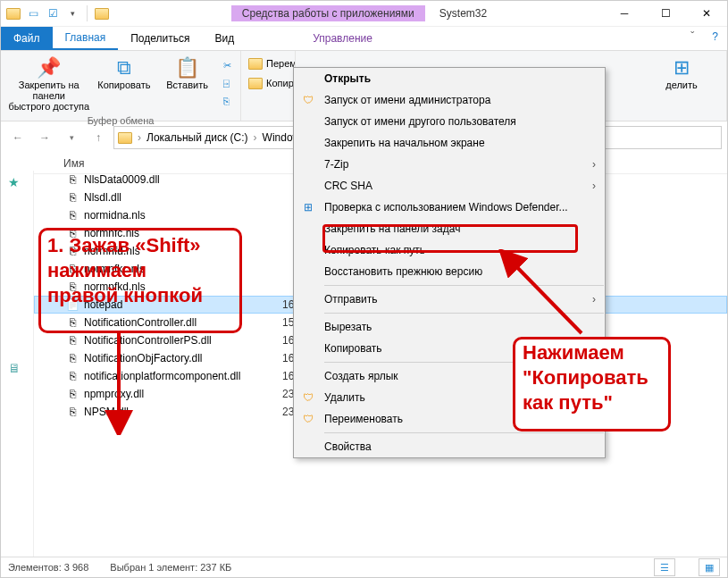 Image resolution: width=728 pixels, height=578 pixels. I want to click on copy-to-button: Копир, so click(270, 83).